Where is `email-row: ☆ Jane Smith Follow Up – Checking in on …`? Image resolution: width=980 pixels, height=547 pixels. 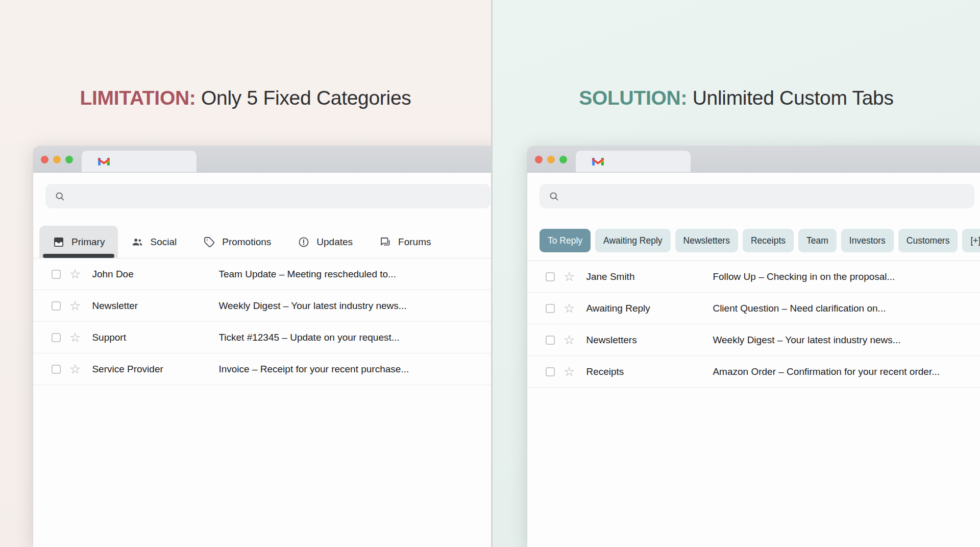
email-row: ☆ Jane Smith Follow Up – Checking in on … is located at coordinates (753, 277).